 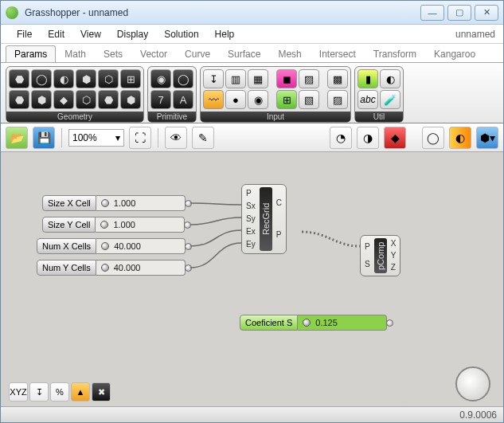 What do you see at coordinates (287, 79) in the screenshot?
I see `input-param-icon: ◼` at bounding box center [287, 79].